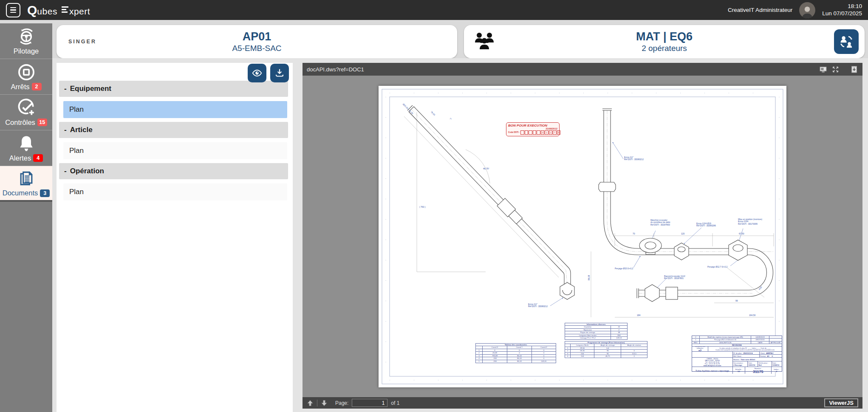 The image size is (868, 412). Describe the element at coordinates (717, 267) in the screenshot. I see `drawing-annotation: Perçage Ø12,7 0/+0,2` at that location.